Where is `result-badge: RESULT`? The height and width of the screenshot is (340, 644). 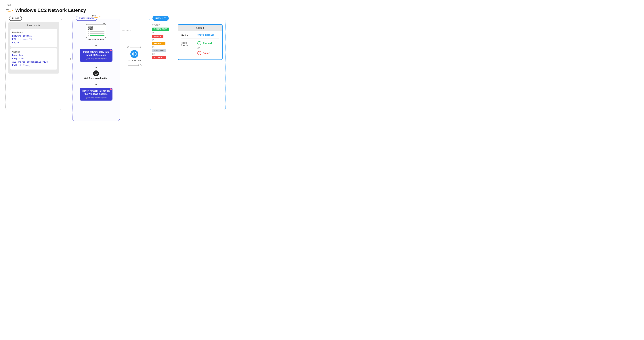 result-badge: RESULT is located at coordinates (160, 18).